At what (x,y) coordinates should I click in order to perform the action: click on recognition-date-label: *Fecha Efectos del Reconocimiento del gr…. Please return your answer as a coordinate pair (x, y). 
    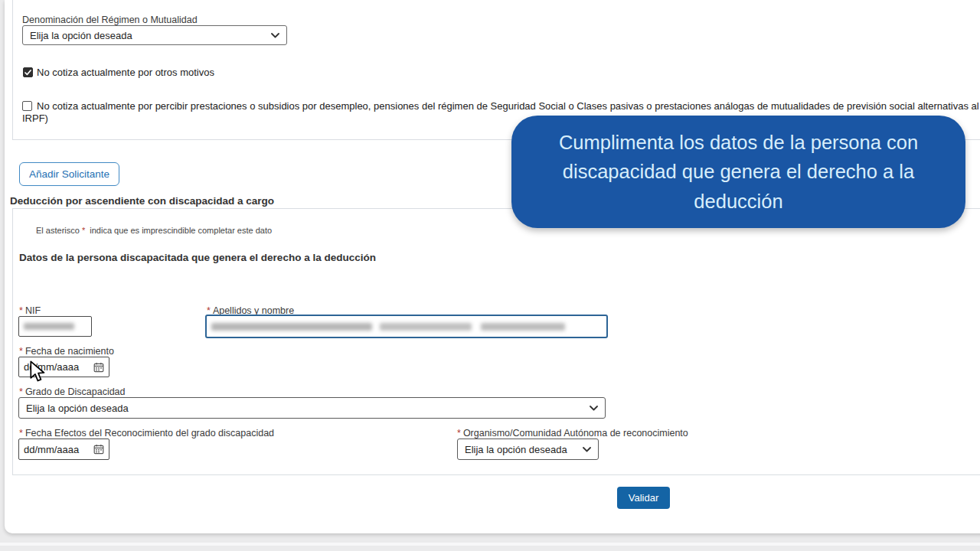
    Looking at the image, I should click on (147, 433).